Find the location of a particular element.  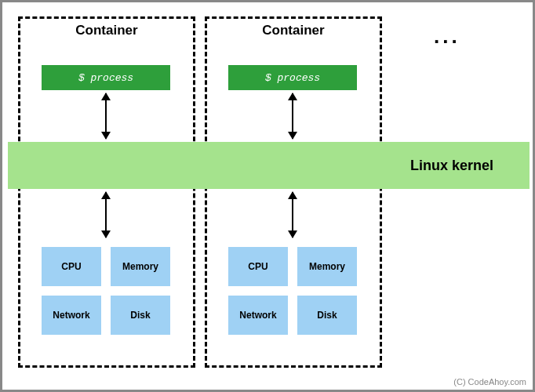

process-box-2: $ process is located at coordinates (293, 78).